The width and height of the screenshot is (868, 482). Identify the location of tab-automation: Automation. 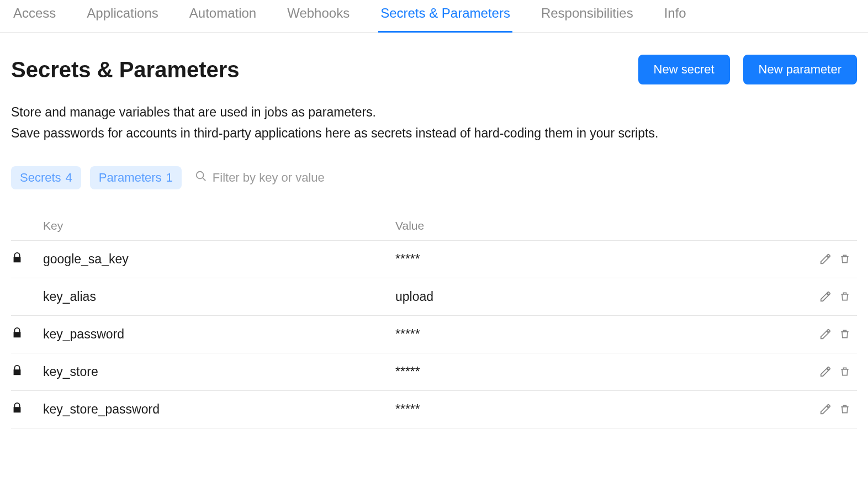
(223, 17).